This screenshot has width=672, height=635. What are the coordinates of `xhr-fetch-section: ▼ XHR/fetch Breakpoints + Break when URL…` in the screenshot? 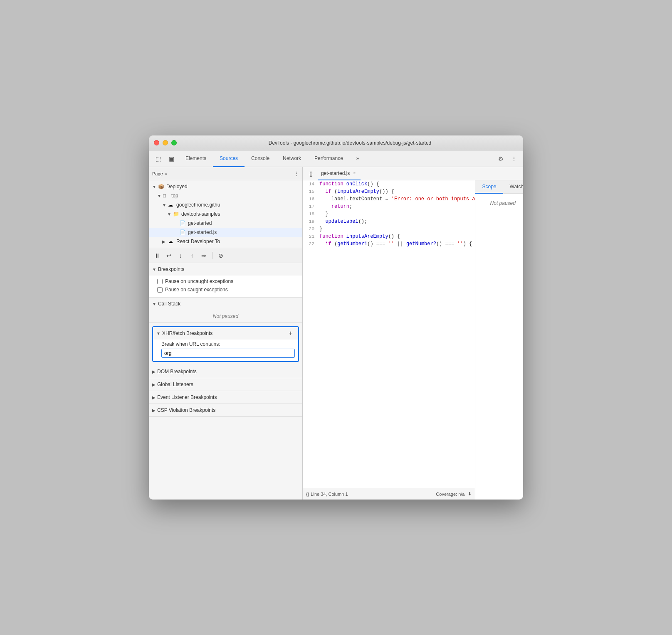 It's located at (225, 344).